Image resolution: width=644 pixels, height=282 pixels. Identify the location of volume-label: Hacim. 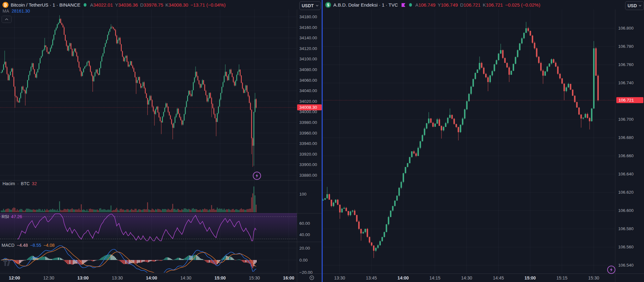
(9, 184).